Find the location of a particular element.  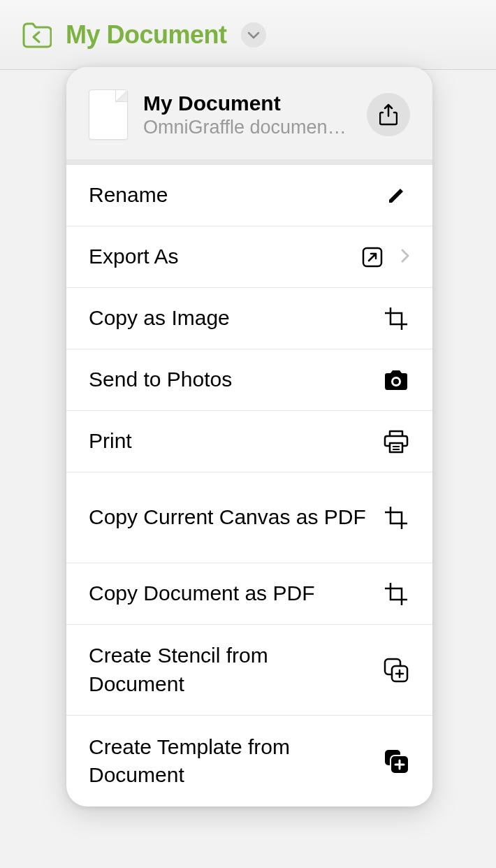

duplicate-plus-filled-icon is located at coordinates (396, 761).